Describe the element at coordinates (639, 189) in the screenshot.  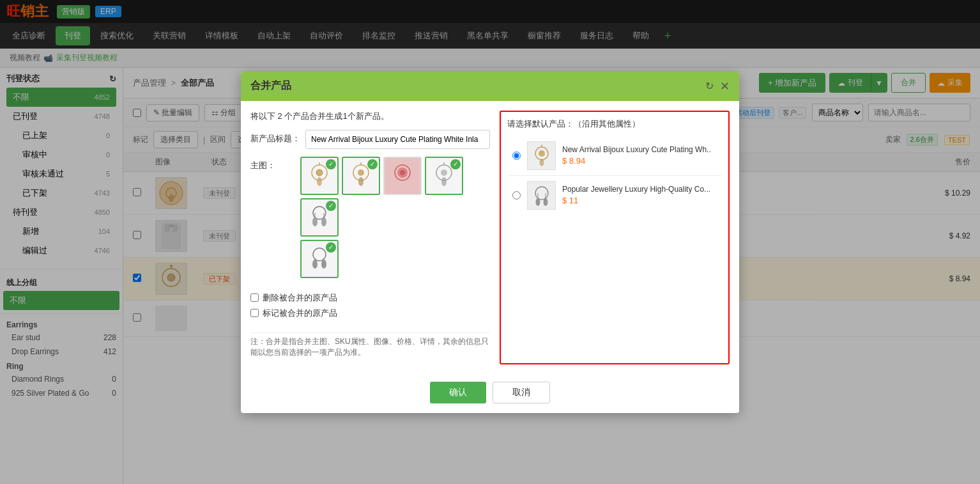
I see `product-opt-2-name: Popular Jewellery Luxury High-Quality Co…` at that location.